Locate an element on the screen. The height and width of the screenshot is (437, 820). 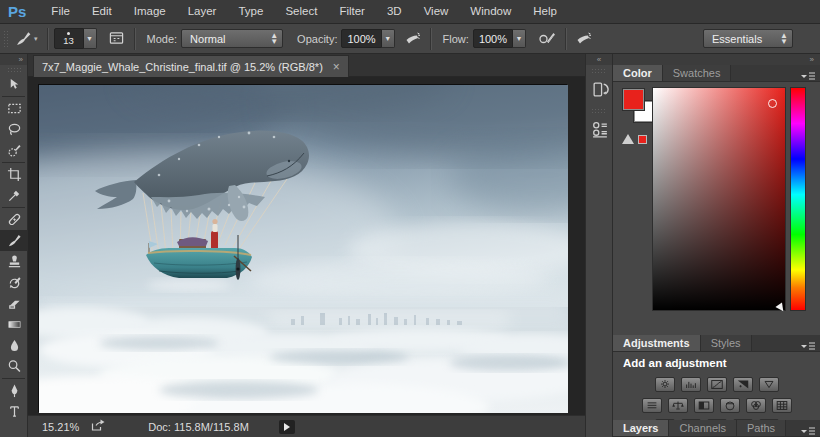
adjustment-black-white is located at coordinates (704, 406).